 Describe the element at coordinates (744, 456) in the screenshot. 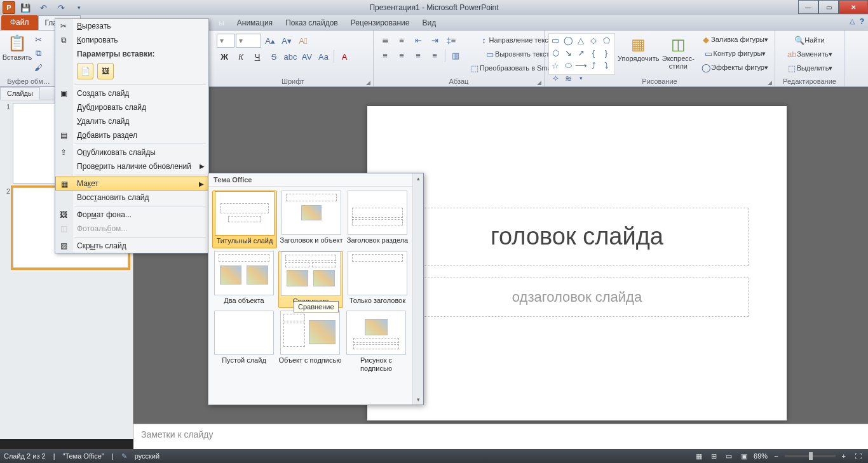

I see `view-slideshow-icon: ▣` at that location.